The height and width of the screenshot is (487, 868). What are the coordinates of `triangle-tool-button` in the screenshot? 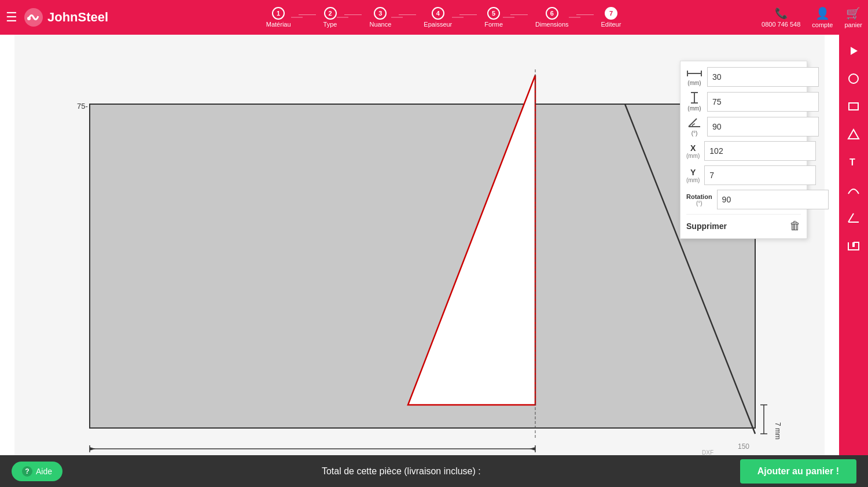 It's located at (854, 134).